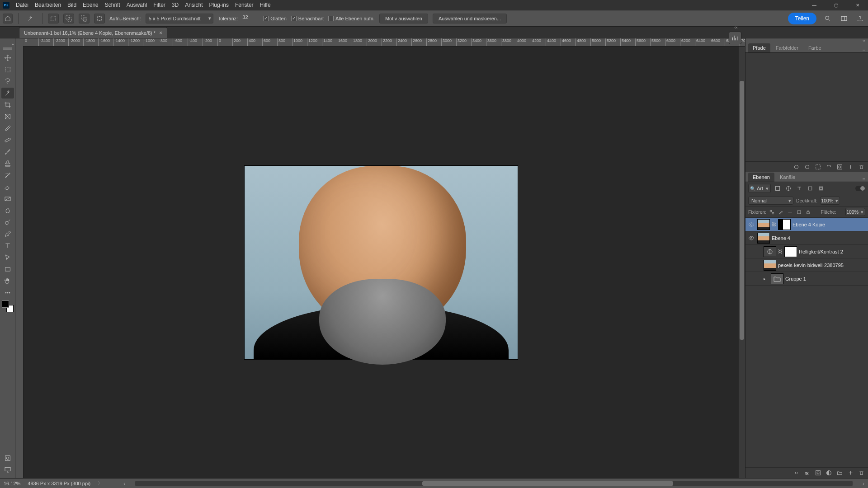 This screenshot has width=868, height=488. Describe the element at coordinates (8, 187) in the screenshot. I see `eraser-tool` at that location.